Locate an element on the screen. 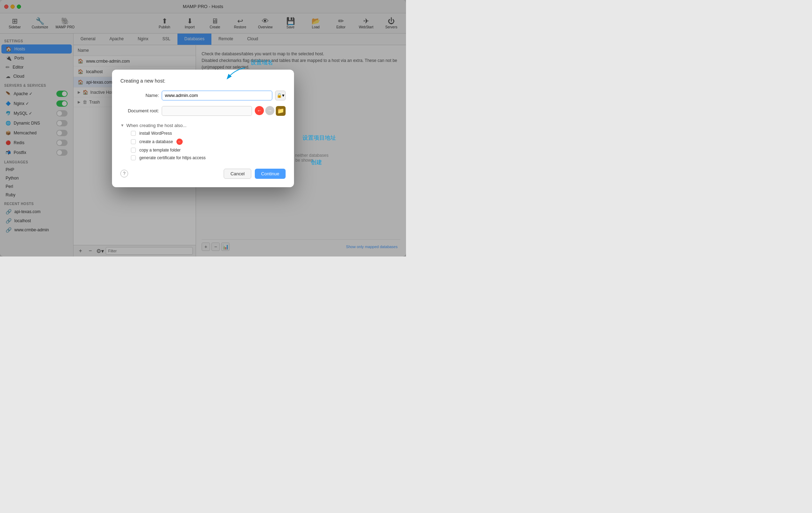  create-db-checkbox is located at coordinates (133, 142).